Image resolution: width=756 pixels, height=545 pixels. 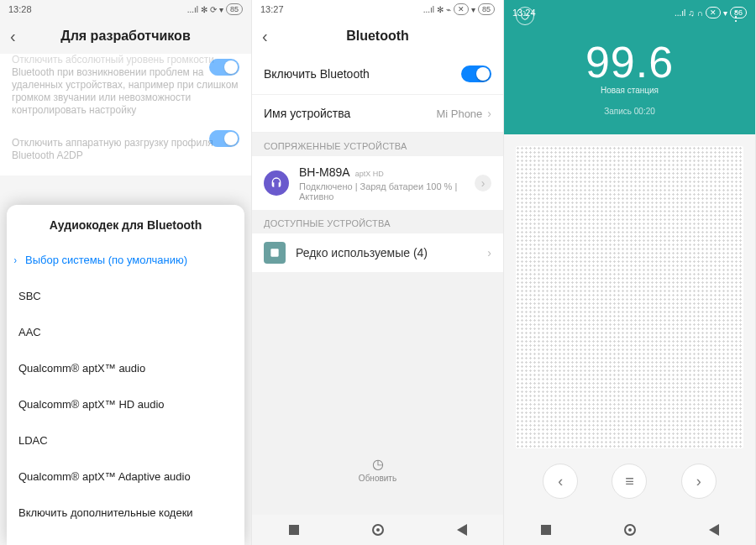 I want to click on codec-option-system-default: Выбор системы (по умолчанию), so click(x=126, y=260).